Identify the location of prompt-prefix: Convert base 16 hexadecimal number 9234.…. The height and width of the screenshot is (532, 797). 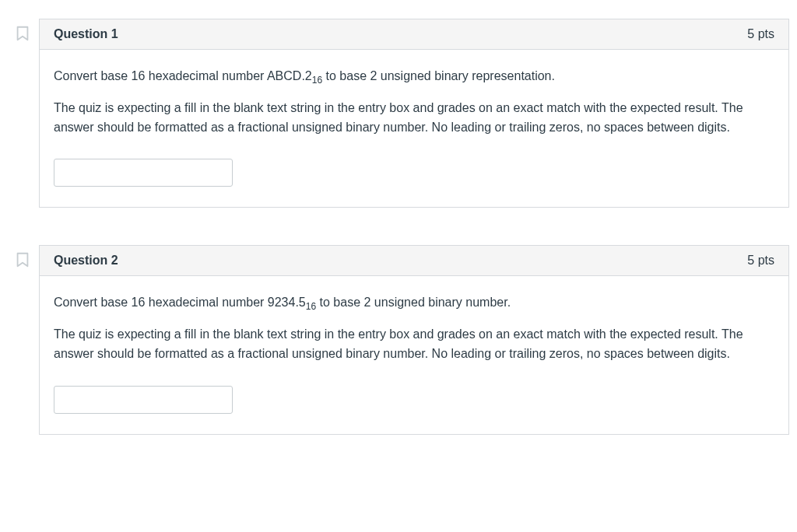
(180, 302).